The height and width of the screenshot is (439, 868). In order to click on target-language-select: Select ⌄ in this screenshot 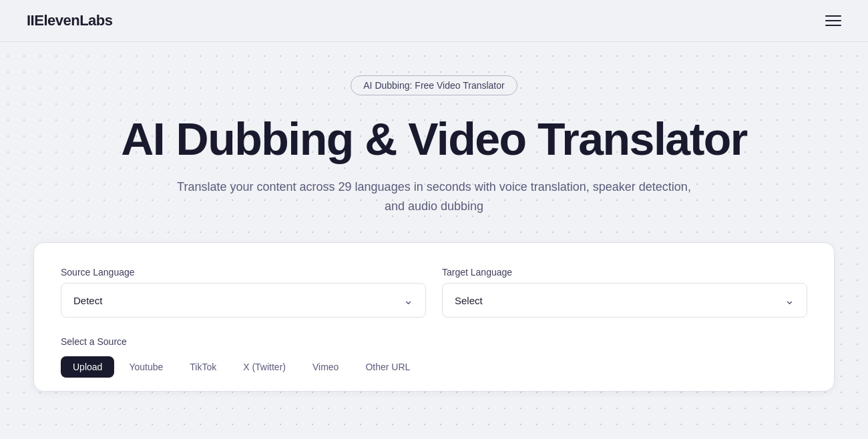, I will do `click(625, 300)`.